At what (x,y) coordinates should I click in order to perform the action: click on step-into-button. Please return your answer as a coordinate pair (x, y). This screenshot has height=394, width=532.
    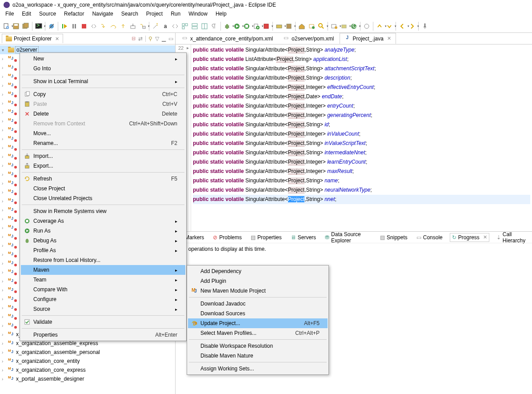
    Looking at the image, I should click on (104, 26).